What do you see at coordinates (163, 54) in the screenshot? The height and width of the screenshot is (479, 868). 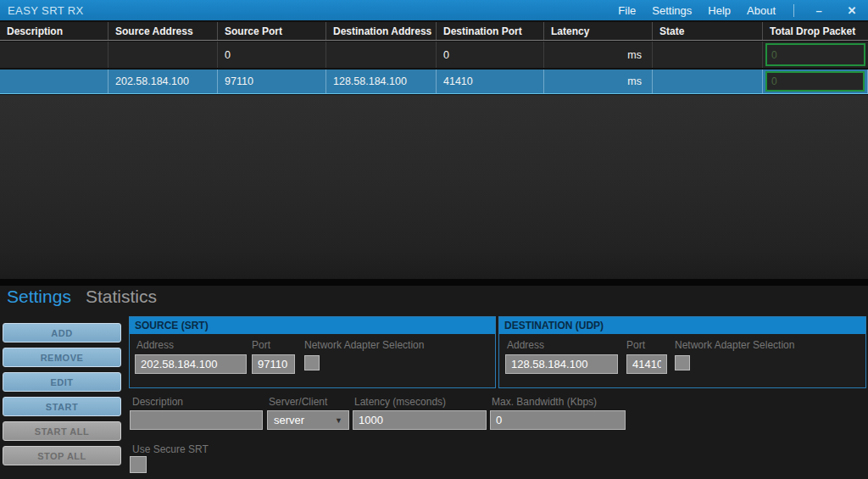 I see `cell-source-address` at bounding box center [163, 54].